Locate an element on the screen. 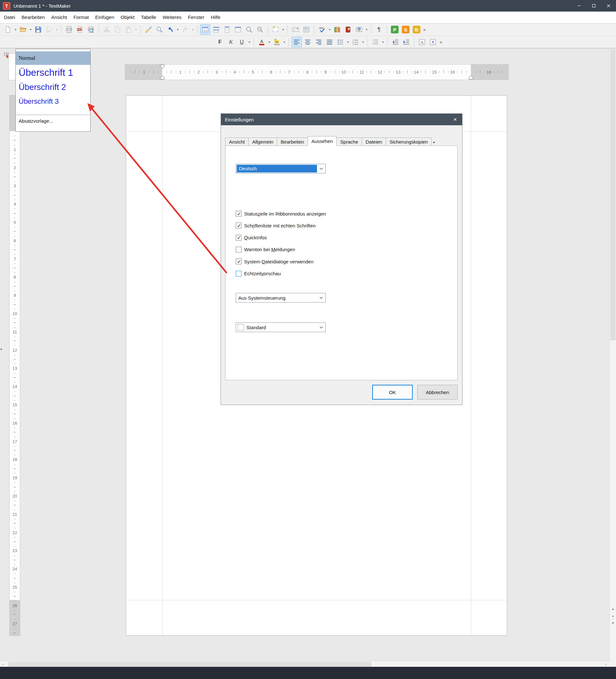  checkbox-font-list-real-fonts: Schriftenliste mit echten Schriften is located at coordinates (275, 226).